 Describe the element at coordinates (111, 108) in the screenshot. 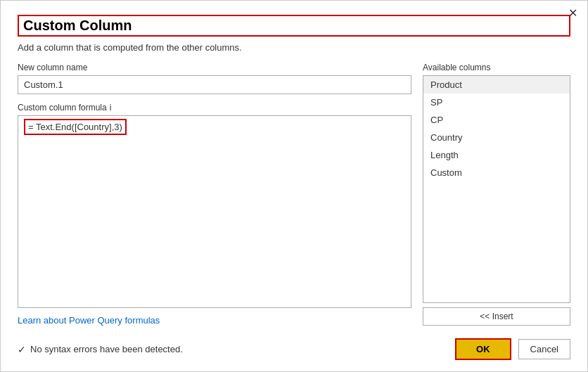

I see `info-icon: i` at that location.